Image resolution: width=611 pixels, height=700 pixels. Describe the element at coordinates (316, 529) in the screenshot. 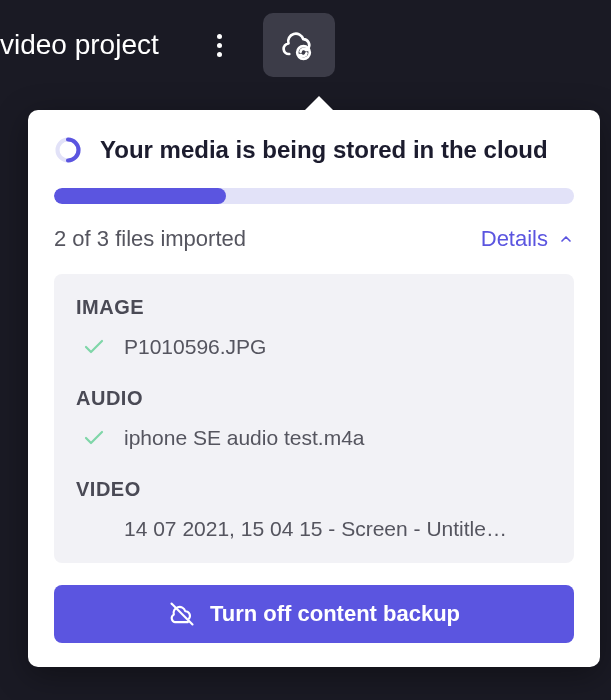

I see `file-name: 14 07 2021, 15 04 15 - Screen - Untitle…` at that location.